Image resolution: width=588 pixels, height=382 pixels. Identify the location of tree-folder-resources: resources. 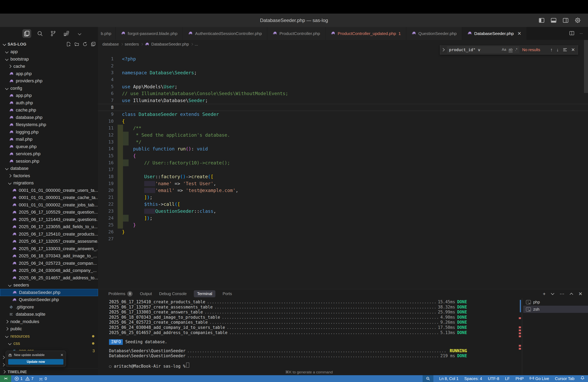
(49, 336).